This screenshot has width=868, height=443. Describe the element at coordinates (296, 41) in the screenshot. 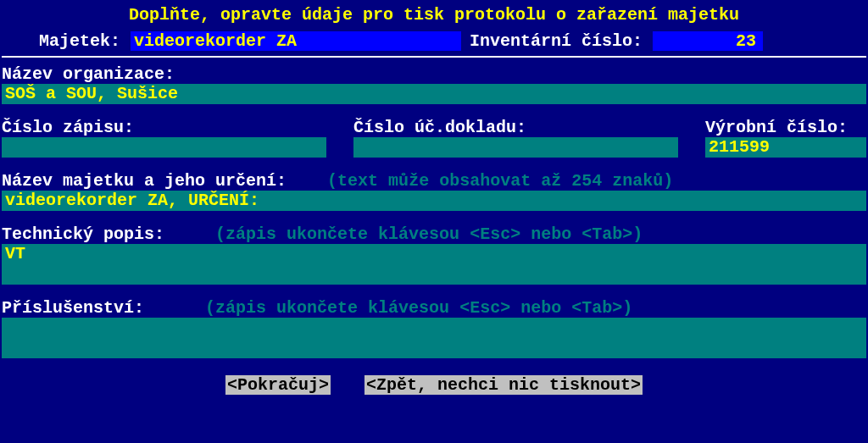

I see `majetek-value: videorekorder ZA` at that location.